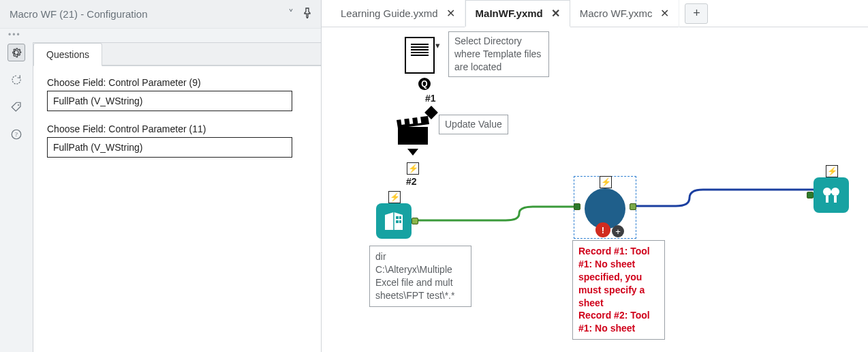 This screenshot has height=352, width=868. What do you see at coordinates (291, 14) in the screenshot?
I see `chevron-down-icon: ˅` at bounding box center [291, 14].